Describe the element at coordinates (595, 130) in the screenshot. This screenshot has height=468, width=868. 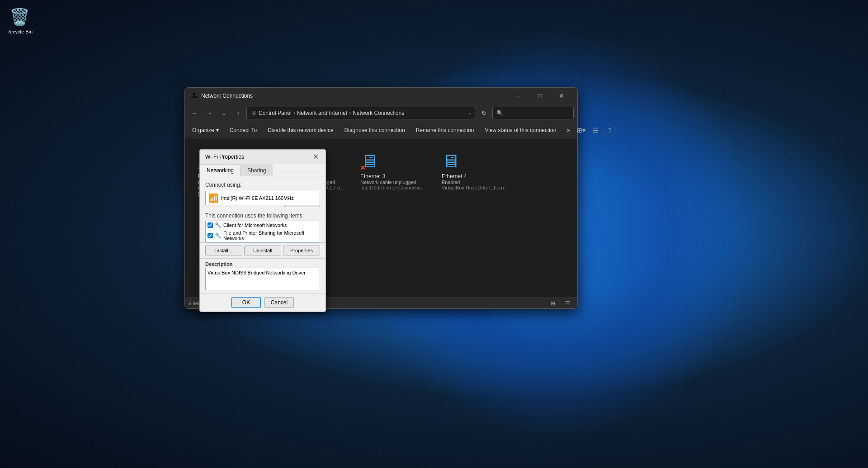
I see `toolbar-right: ⊞▾ ☰ ?` at that location.